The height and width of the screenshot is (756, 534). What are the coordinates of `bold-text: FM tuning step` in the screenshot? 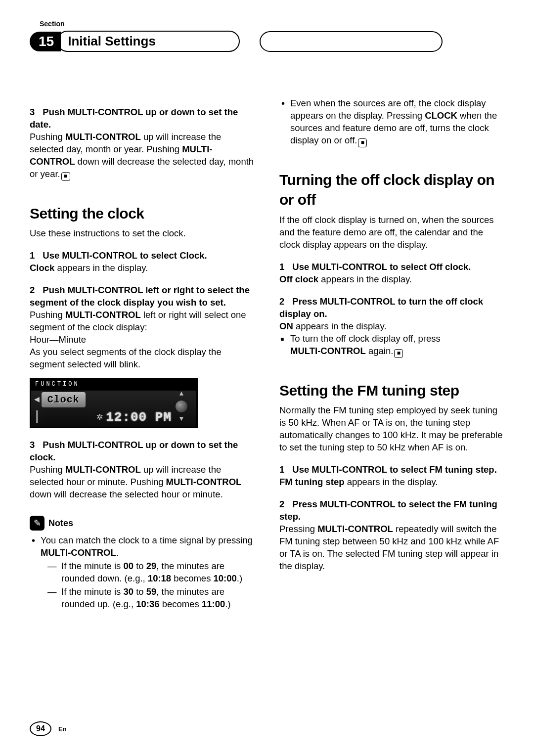 It's located at (312, 482).